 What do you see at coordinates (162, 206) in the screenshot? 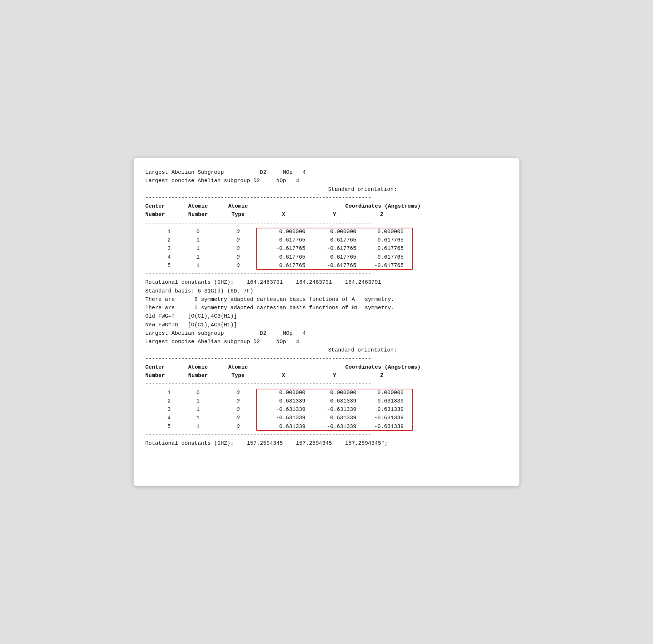
I see `col-center-label: Center` at bounding box center [162, 206].